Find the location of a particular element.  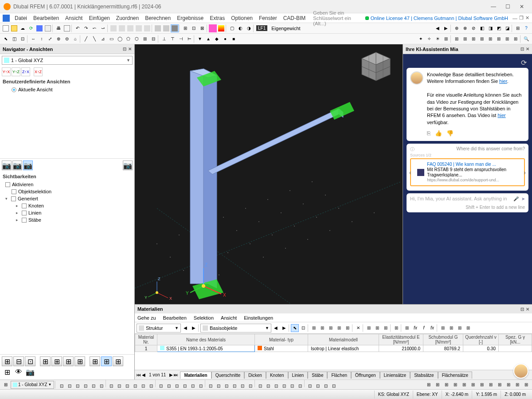

view-combo: 1 - Global XYZ ▼ is located at coordinates (67, 60).